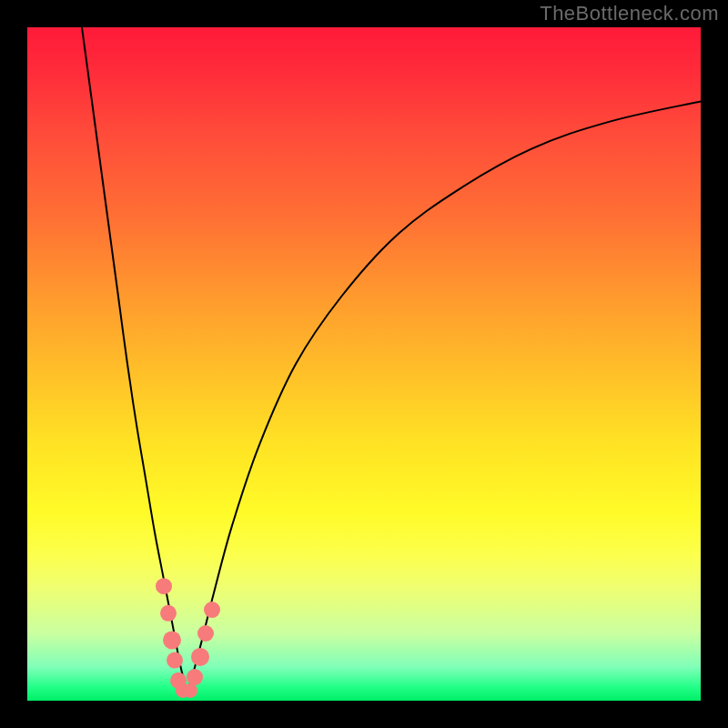  What do you see at coordinates (630, 14) in the screenshot?
I see `watermark-text: TheBottleneck.com` at bounding box center [630, 14].